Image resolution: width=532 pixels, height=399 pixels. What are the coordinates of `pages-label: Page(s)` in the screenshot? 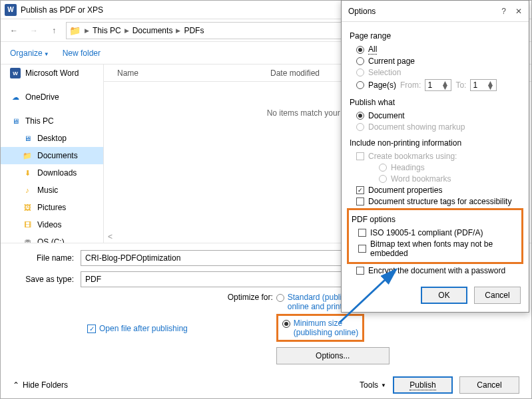 It's located at (382, 85).